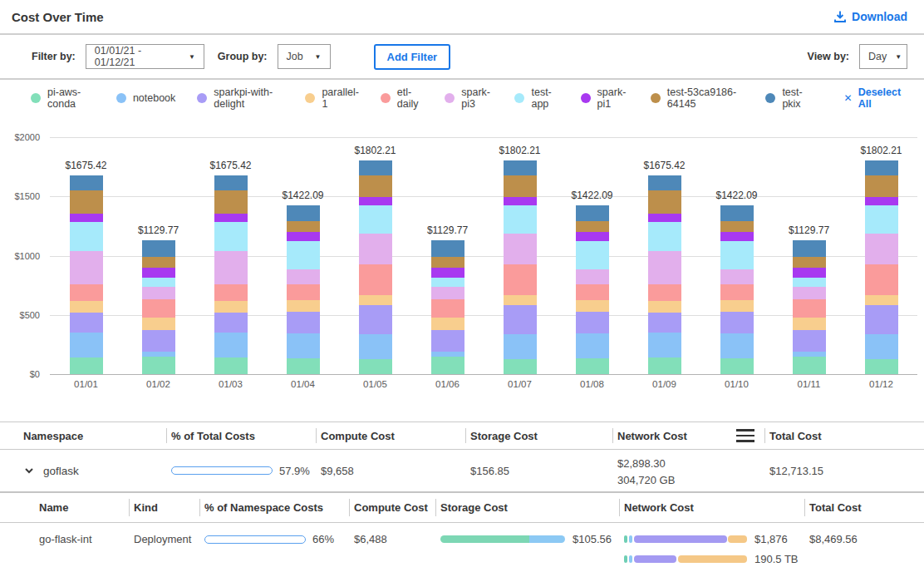 The width and height of the screenshot is (924, 567). What do you see at coordinates (537, 98) in the screenshot?
I see `legend-item-test-app: test-app` at bounding box center [537, 98].